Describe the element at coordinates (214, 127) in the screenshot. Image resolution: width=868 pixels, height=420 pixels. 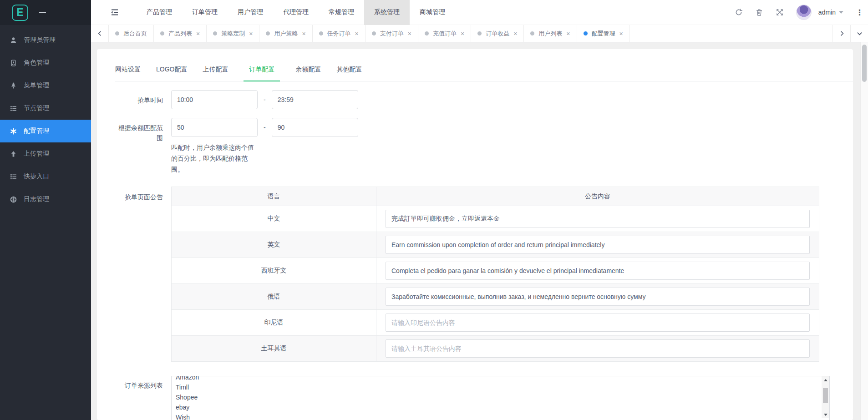
I see `balance-range-min-input` at that location.